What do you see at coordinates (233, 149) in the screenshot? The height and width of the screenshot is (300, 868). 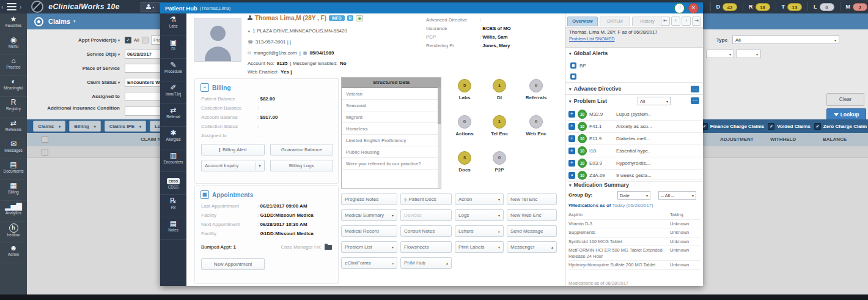 I see `billing-action-button: ! Billing Alert` at bounding box center [233, 149].